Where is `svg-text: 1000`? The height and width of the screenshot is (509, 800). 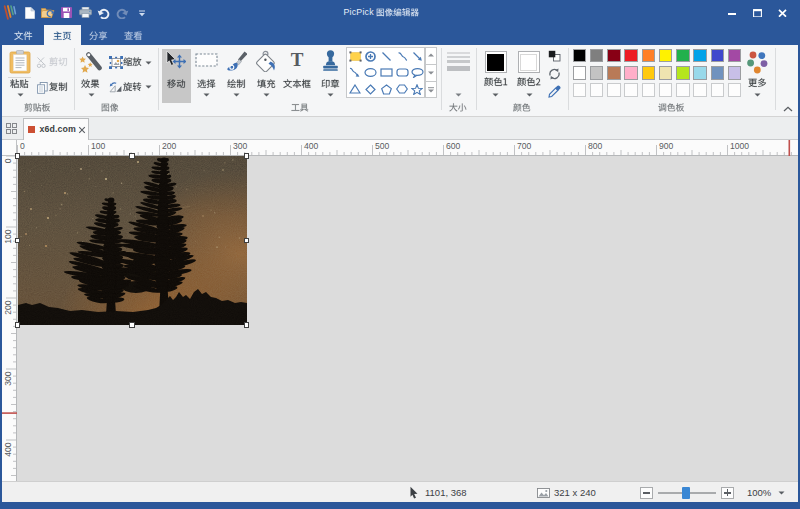 svg-text: 1000 is located at coordinates (740, 146).